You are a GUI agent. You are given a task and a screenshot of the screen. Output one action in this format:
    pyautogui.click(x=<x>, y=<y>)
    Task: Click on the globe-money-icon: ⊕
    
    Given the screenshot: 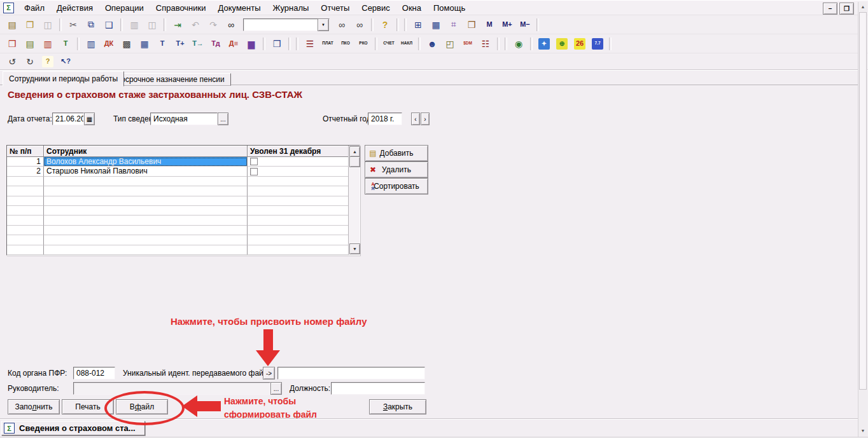 What is the action you would take?
    pyautogui.click(x=562, y=44)
    